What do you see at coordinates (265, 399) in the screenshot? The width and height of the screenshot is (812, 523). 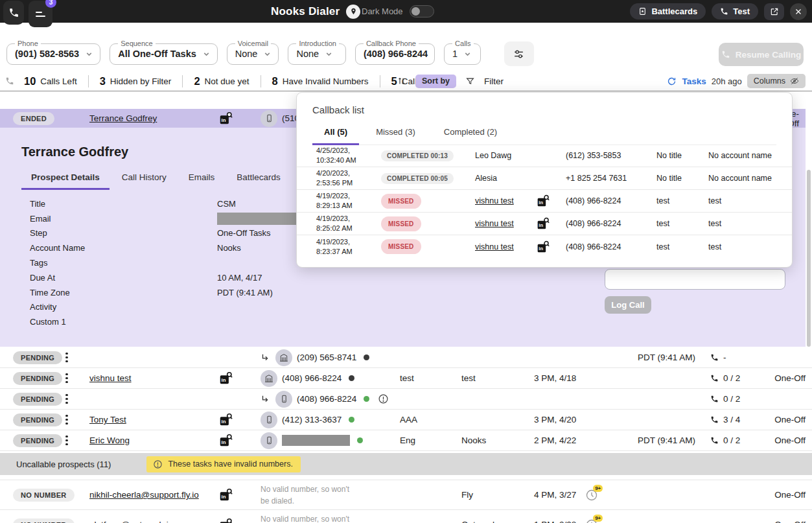 I see `sub-number-arrow-icon` at bounding box center [265, 399].